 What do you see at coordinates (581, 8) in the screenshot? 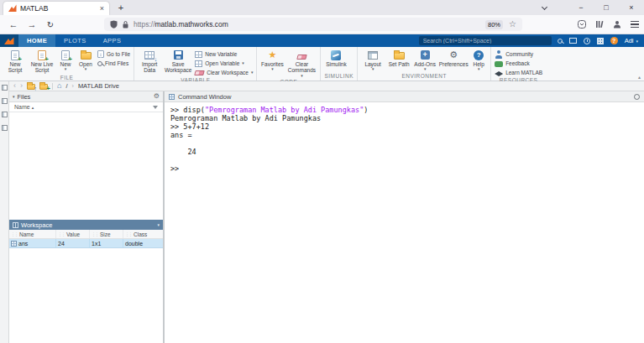
I see `minimize-button: −` at bounding box center [581, 8].